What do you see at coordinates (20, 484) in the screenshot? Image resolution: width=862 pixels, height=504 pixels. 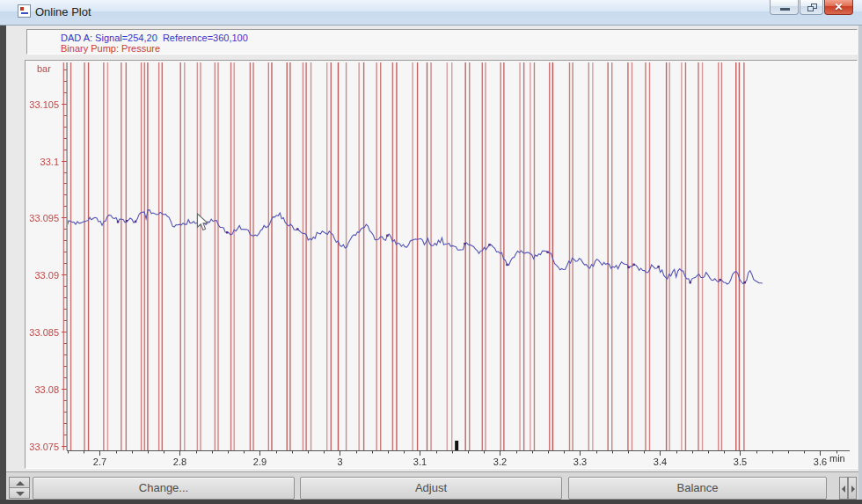 I see `arrow-up-icon` at bounding box center [20, 484].